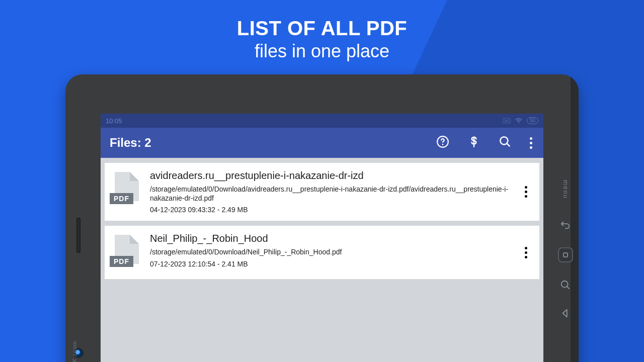  I want to click on app-bar: Files: 2, so click(322, 143).